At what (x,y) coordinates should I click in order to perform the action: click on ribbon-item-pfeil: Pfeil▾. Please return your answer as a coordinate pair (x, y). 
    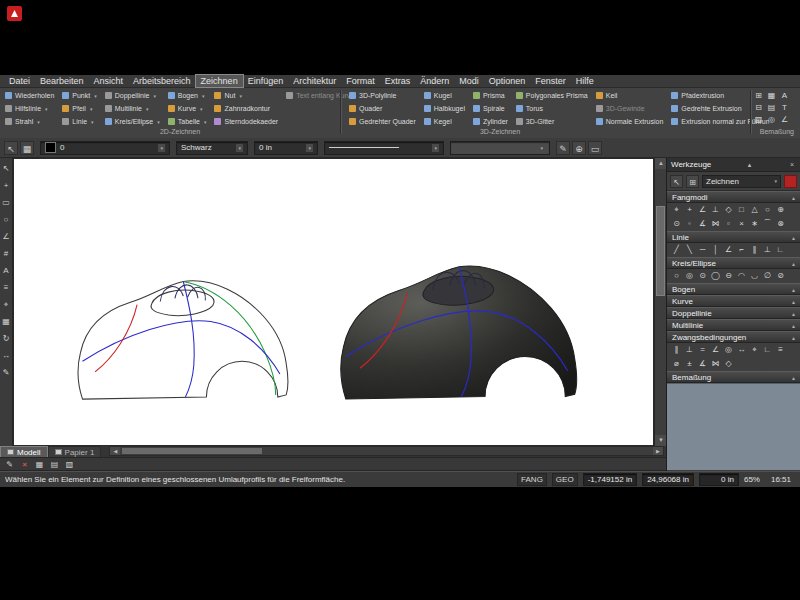
    Looking at the image, I should click on (79, 108).